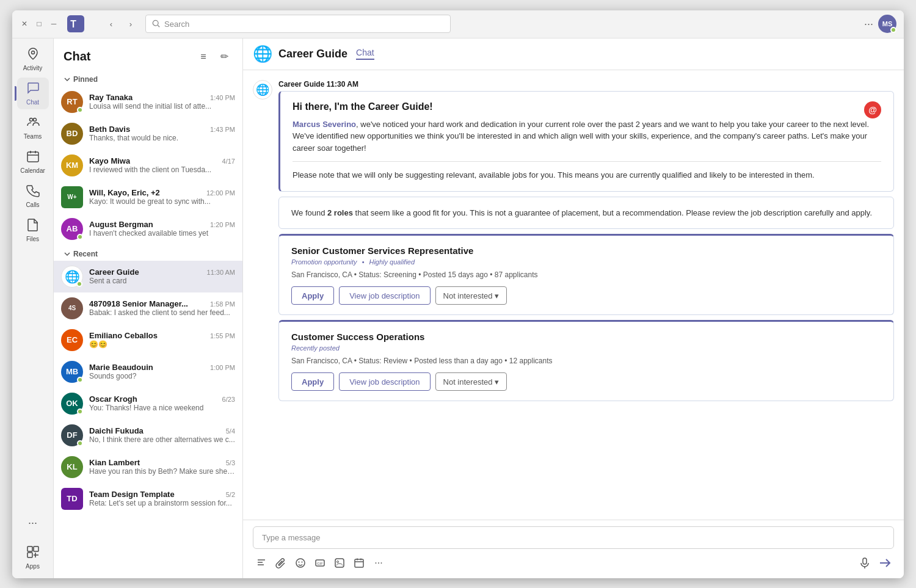  What do you see at coordinates (224, 57) in the screenshot?
I see `new-chat-btn: ✏` at bounding box center [224, 57].